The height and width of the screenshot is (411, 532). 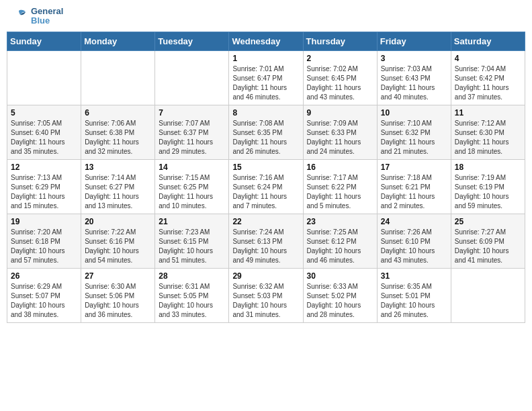 I want to click on col-header-friday: Friday, so click(x=414, y=41).